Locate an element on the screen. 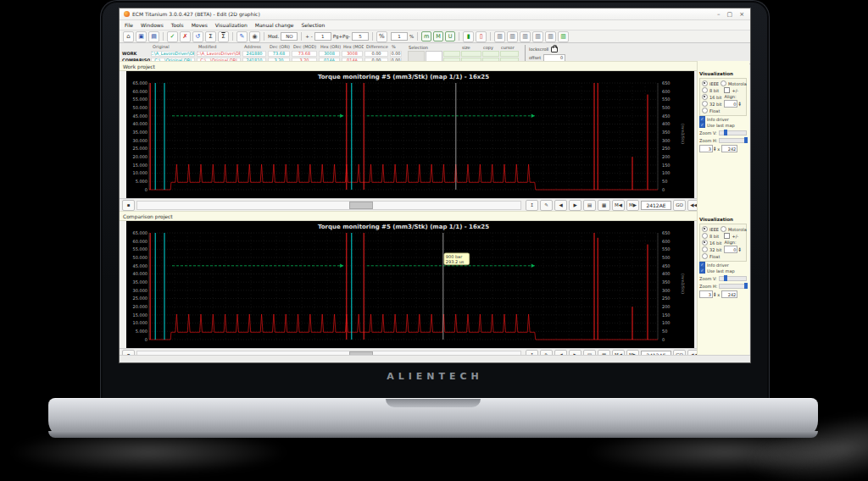 This screenshot has height=481, width=868. copy-buffer-4-icon: ▥ is located at coordinates (537, 37).